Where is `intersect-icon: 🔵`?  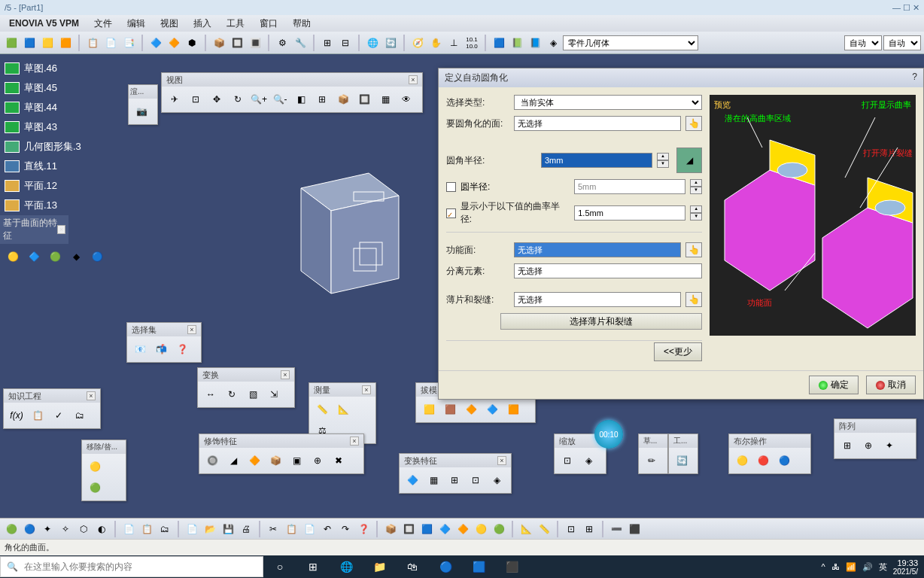 intersect-icon: 🔵 is located at coordinates (784, 461).